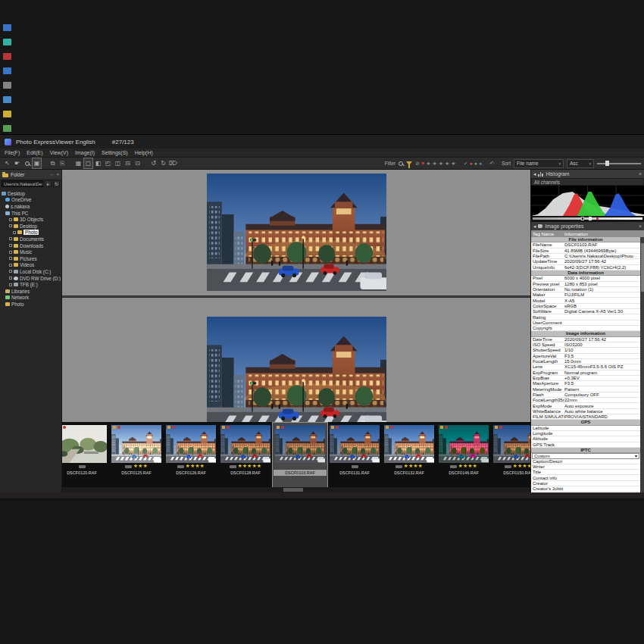 This screenshot has width=644, height=644. Describe the element at coordinates (30, 174) in the screenshot. I see `folder-tab: Folder ↔ ×` at that location.